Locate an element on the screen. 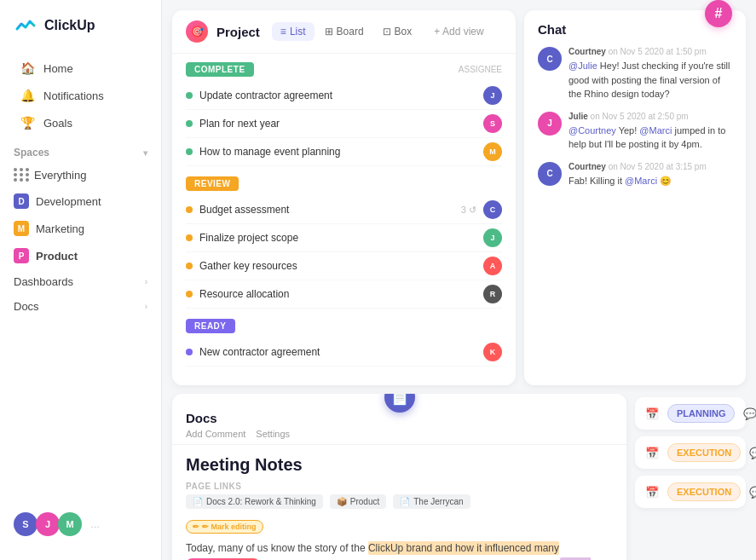 The width and height of the screenshot is (756, 560). chat-text-1: @Julie Hey! Just checking if you're stil… is located at coordinates (650, 80).